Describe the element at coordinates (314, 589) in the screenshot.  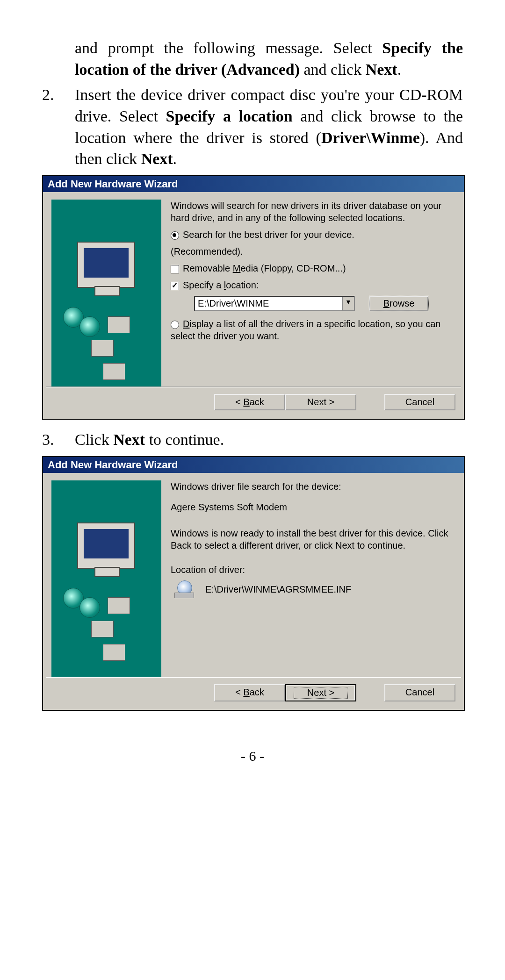
I see `driver-location-row: E:\Driver\WINME\AGRSMMEE.INF` at that location.